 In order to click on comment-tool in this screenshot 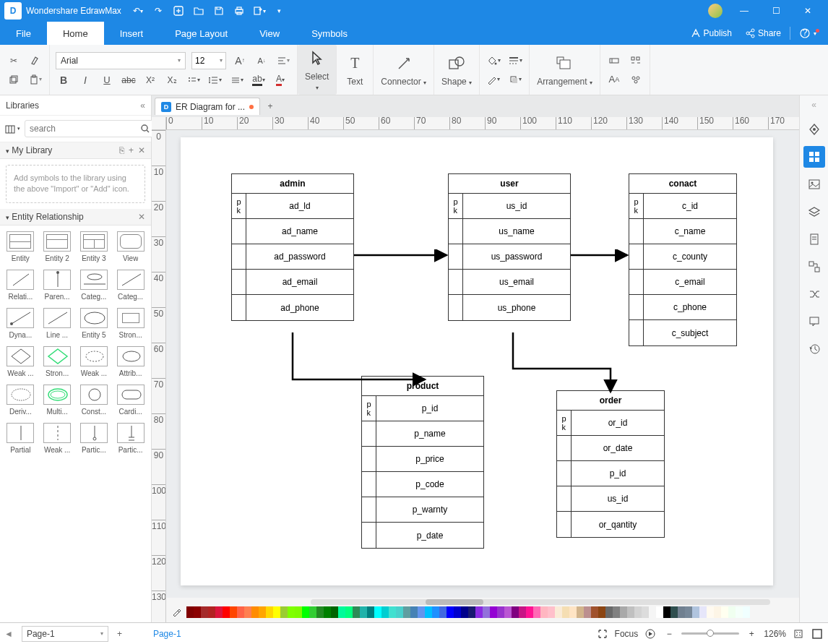, I will do `click(814, 322)`.